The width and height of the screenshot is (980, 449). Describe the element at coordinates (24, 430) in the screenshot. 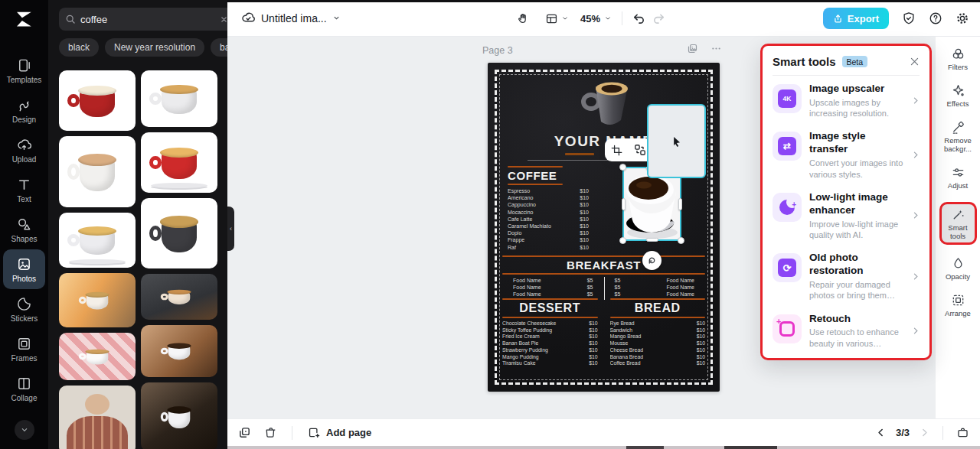

I see `sidebar-scroll-down-button` at that location.